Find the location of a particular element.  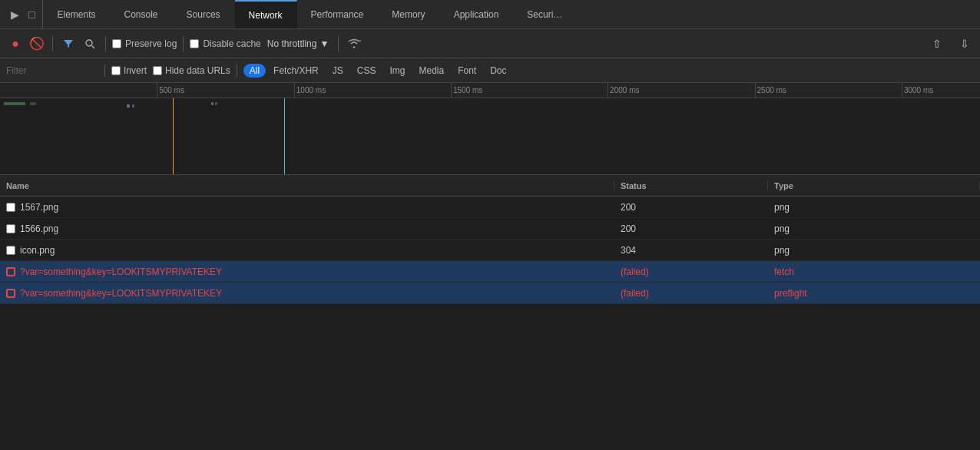

top-nav-bar: ▶ □ Elements Console Sources Network Per… is located at coordinates (490, 15).